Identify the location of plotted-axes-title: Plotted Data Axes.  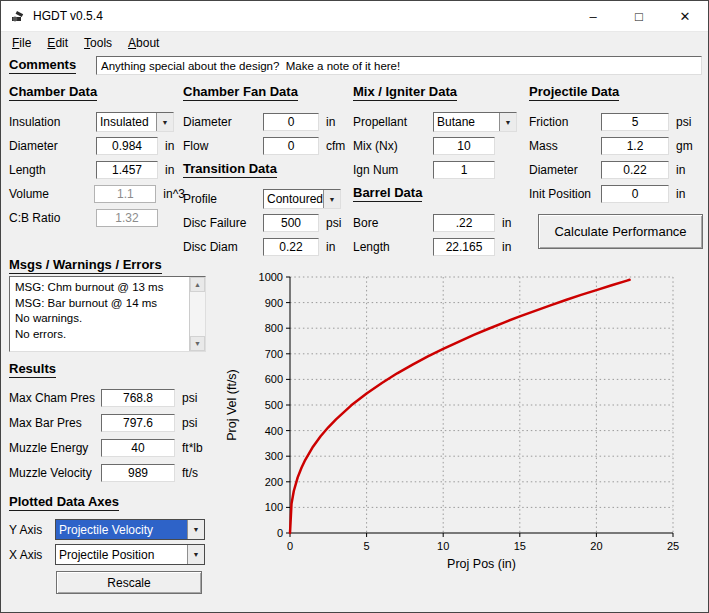
(64, 502).